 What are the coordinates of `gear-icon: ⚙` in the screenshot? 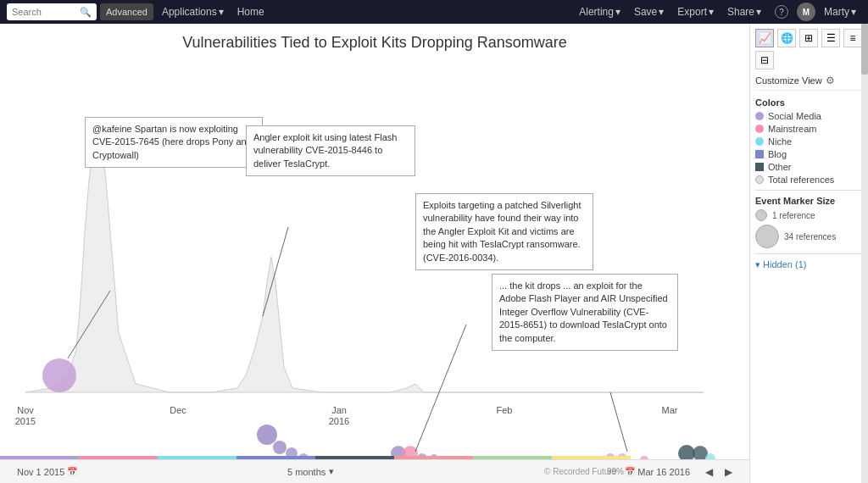 It's located at (831, 80).